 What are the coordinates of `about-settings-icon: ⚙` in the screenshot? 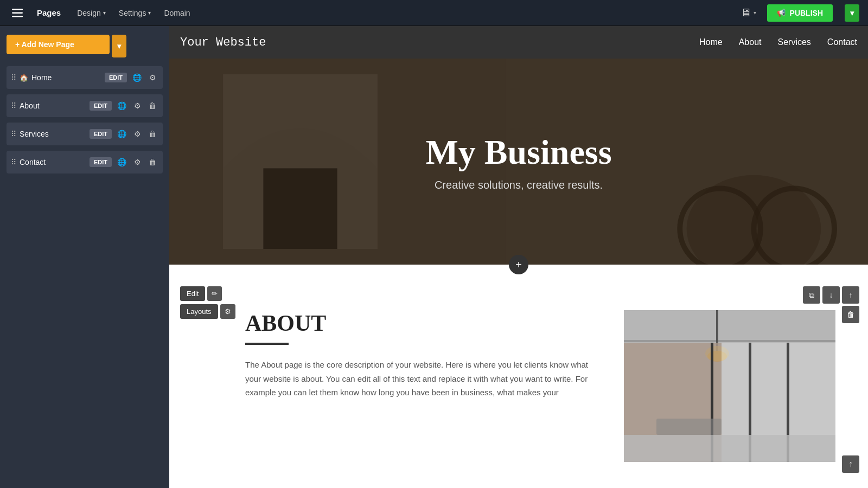 It's located at (138, 106).